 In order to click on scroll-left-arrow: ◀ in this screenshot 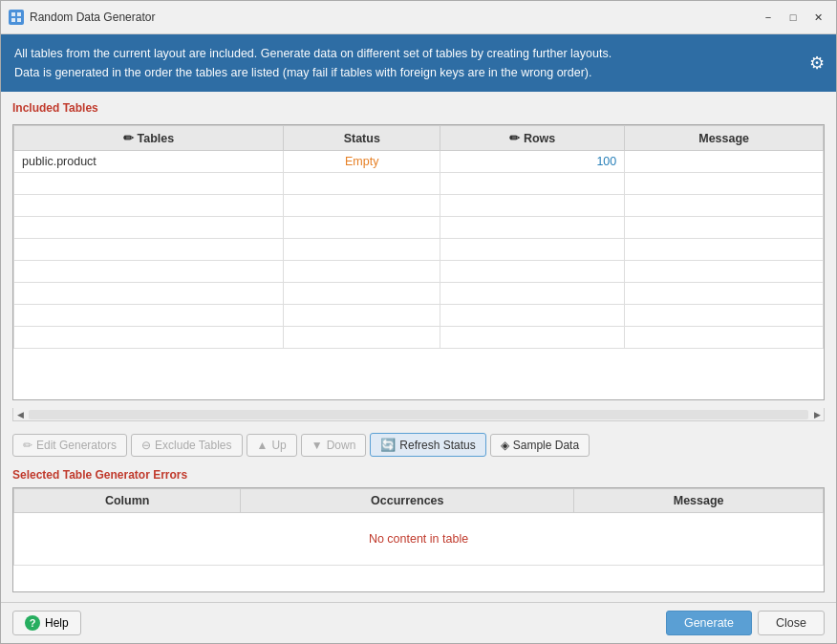, I will do `click(20, 415)`.